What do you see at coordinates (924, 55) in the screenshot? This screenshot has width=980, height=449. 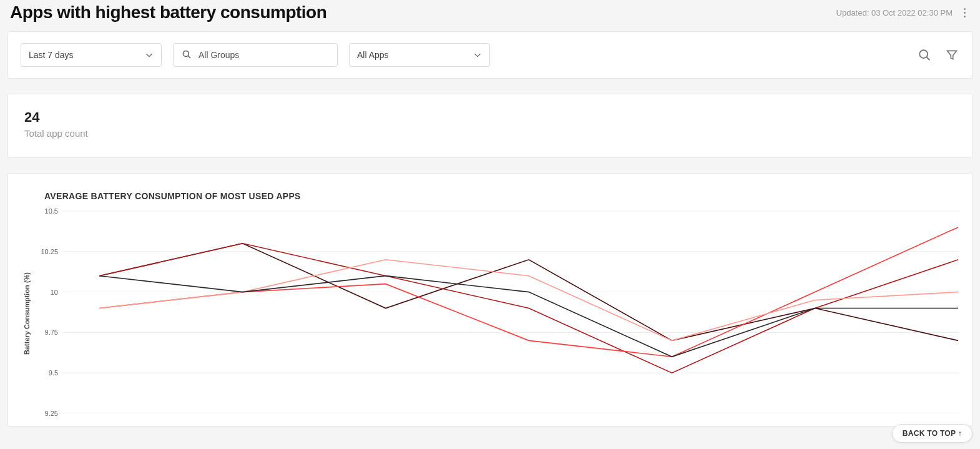 I see `search-button` at bounding box center [924, 55].